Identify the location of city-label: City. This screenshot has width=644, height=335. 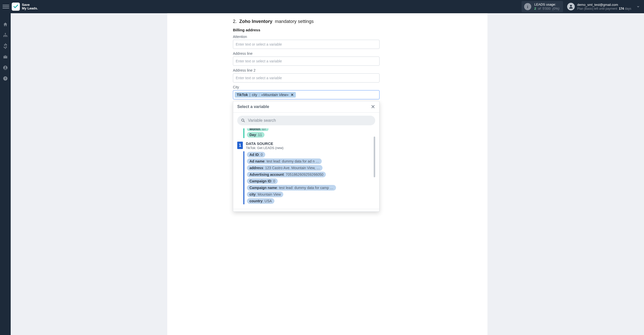
(306, 87).